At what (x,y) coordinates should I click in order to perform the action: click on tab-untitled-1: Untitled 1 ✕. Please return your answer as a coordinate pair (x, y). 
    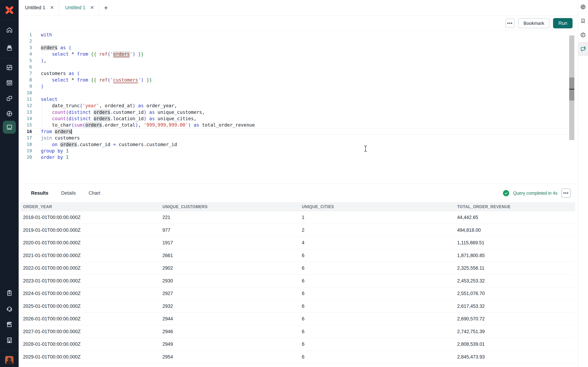
    Looking at the image, I should click on (39, 8).